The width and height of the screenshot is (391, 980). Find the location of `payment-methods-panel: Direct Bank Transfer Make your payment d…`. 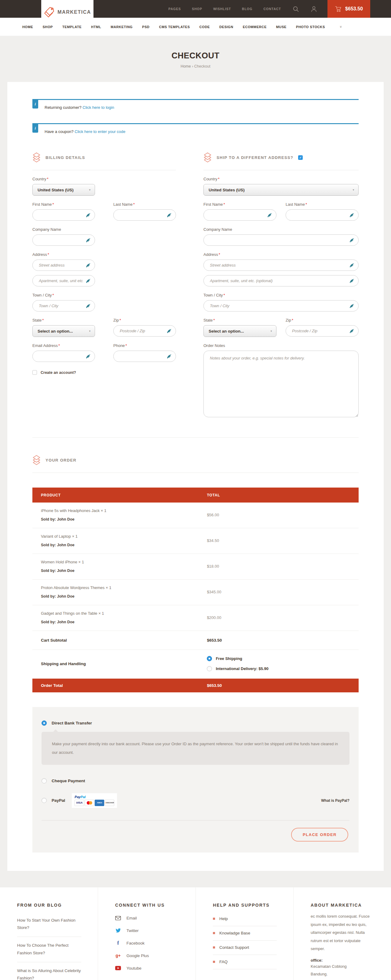

payment-methods-panel: Direct Bank Transfer Make your payment d… is located at coordinates (196, 780).